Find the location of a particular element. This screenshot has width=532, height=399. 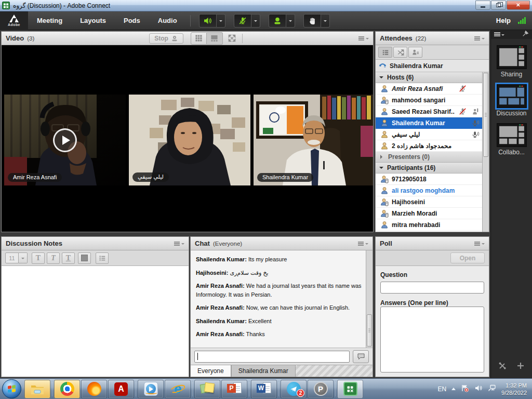

taskbar-psiphon: P is located at coordinates (321, 389).